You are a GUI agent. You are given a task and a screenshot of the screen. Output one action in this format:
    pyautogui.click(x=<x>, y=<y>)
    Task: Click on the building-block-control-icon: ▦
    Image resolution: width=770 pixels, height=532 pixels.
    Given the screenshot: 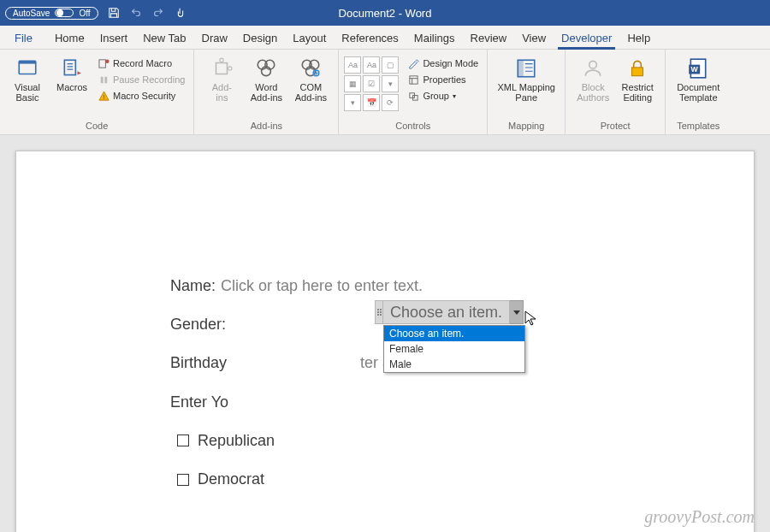 What is the action you would take?
    pyautogui.click(x=352, y=84)
    